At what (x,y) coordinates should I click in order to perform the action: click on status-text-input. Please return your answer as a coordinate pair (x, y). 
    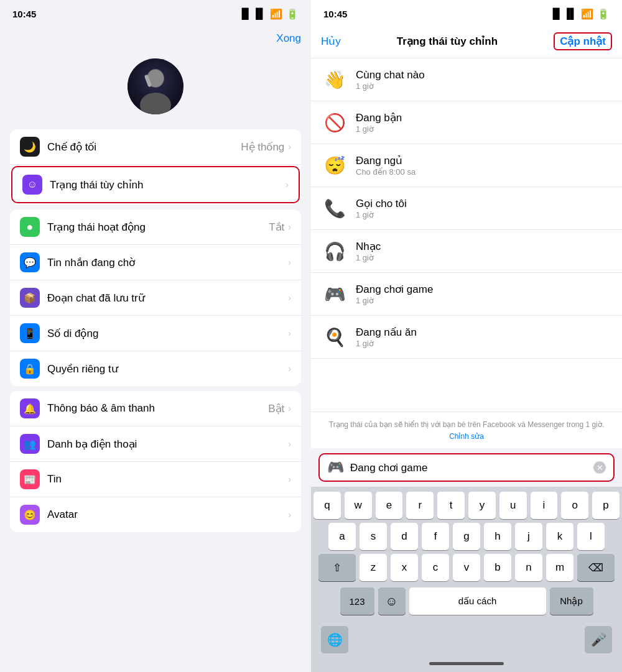
    Looking at the image, I should click on (471, 467).